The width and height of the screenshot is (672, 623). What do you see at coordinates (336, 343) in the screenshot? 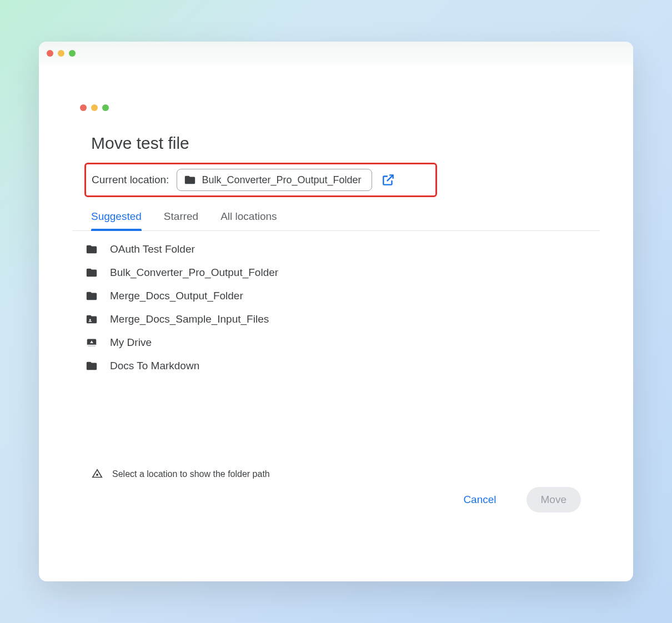
I see `list-item: My Drive` at bounding box center [336, 343].